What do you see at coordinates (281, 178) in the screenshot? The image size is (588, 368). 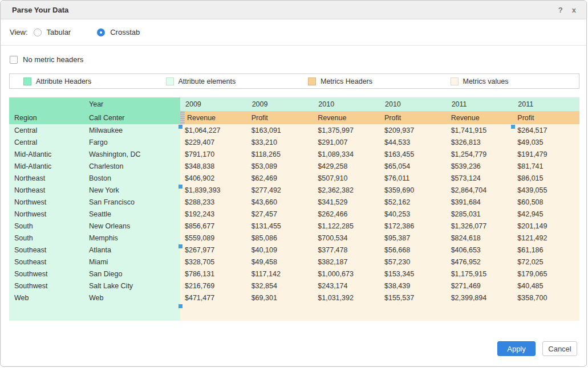 I see `metric-value-cell: $62,469` at bounding box center [281, 178].